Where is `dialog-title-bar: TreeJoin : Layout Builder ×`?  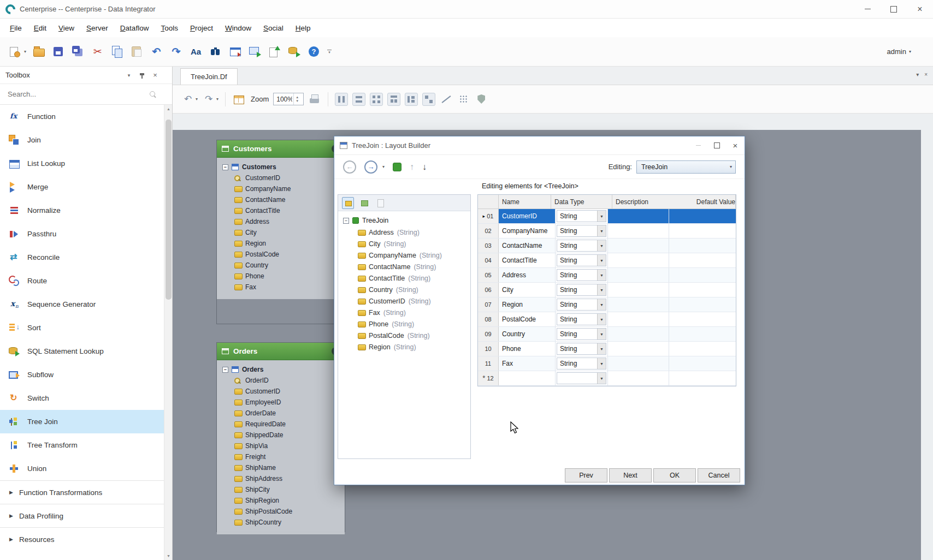
dialog-title-bar: TreeJoin : Layout Builder × is located at coordinates (540, 146).